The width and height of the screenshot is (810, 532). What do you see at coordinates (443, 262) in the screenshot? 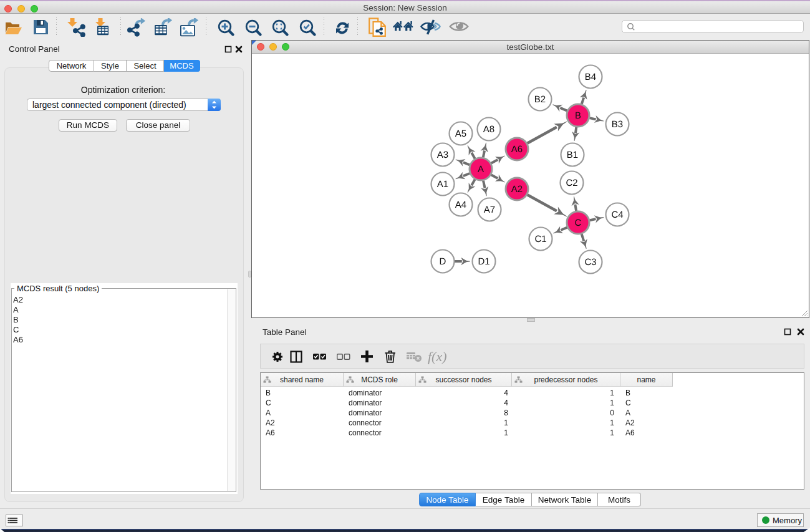
I see `svg-text: D` at bounding box center [443, 262].